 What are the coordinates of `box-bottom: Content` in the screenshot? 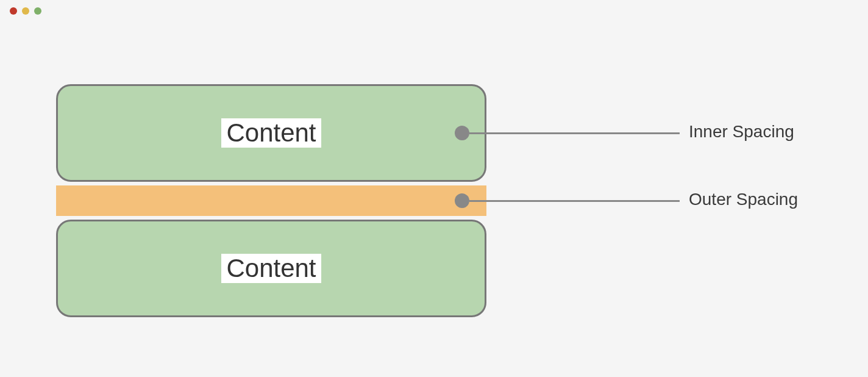 It's located at (271, 268).